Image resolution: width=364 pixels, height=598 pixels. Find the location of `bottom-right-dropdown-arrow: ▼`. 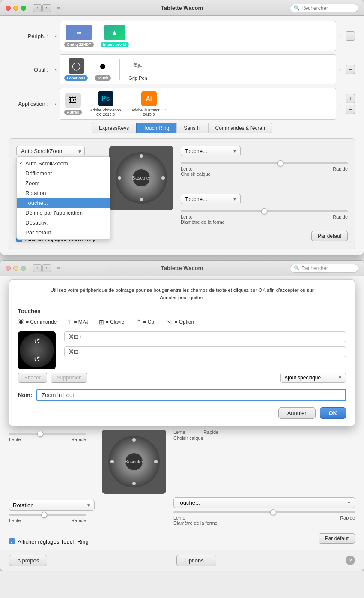

bottom-right-dropdown-arrow: ▼ is located at coordinates (235, 199).